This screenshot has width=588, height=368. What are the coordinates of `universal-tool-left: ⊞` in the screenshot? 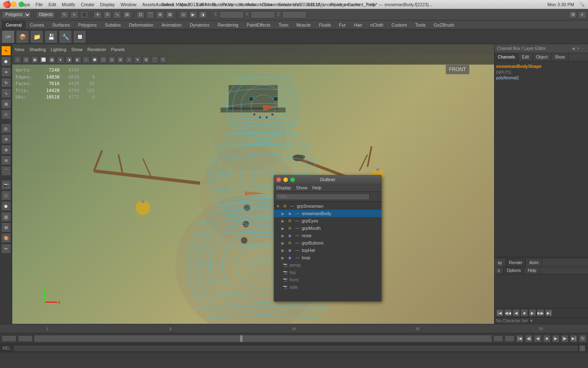 It's located at (6, 104).